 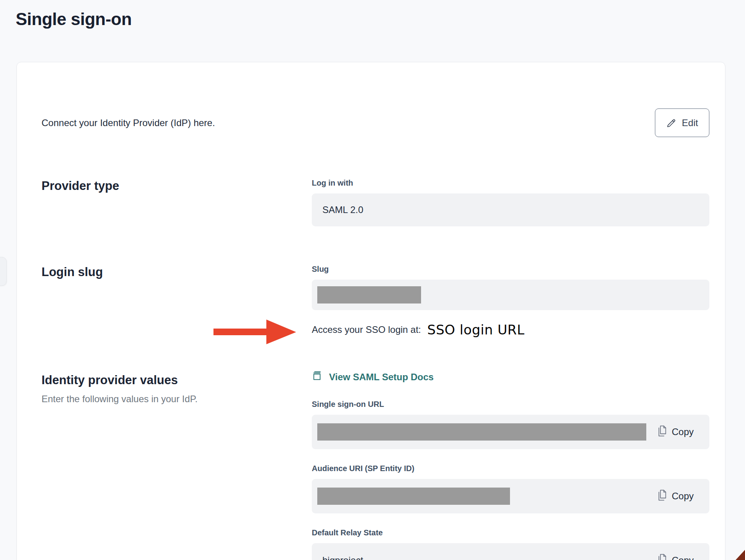 What do you see at coordinates (675, 432) in the screenshot?
I see `copy-sso-url-button: Copy` at bounding box center [675, 432].